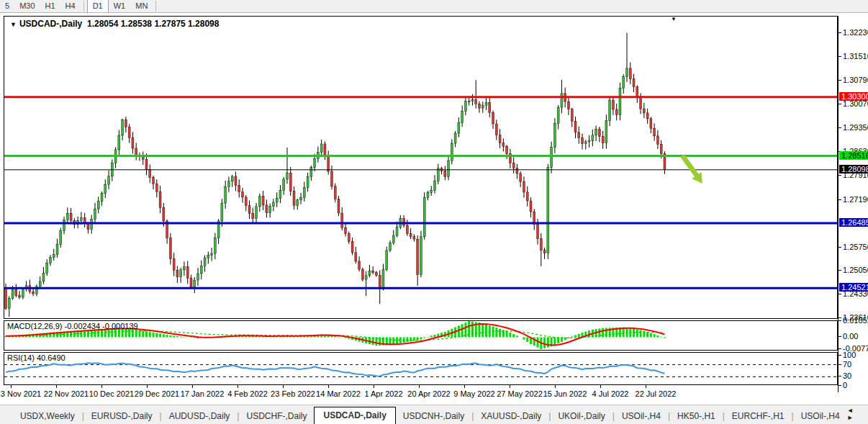  Describe the element at coordinates (48, 416) in the screenshot. I see `symbol-tab-usdx-weekly: USDX,Weekly` at that location.